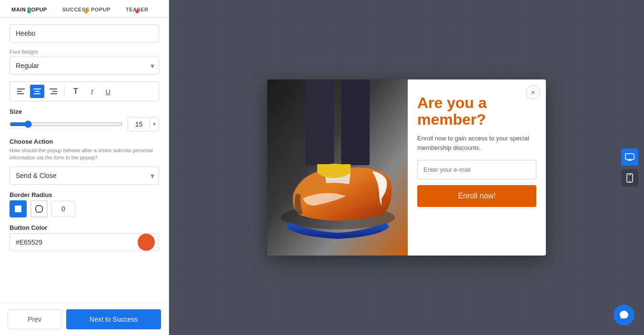 Image resolution: width=644 pixels, height=335 pixels. I want to click on font-weight-group: Font Weight Regular Thin Light Medium Bo…, so click(84, 62).